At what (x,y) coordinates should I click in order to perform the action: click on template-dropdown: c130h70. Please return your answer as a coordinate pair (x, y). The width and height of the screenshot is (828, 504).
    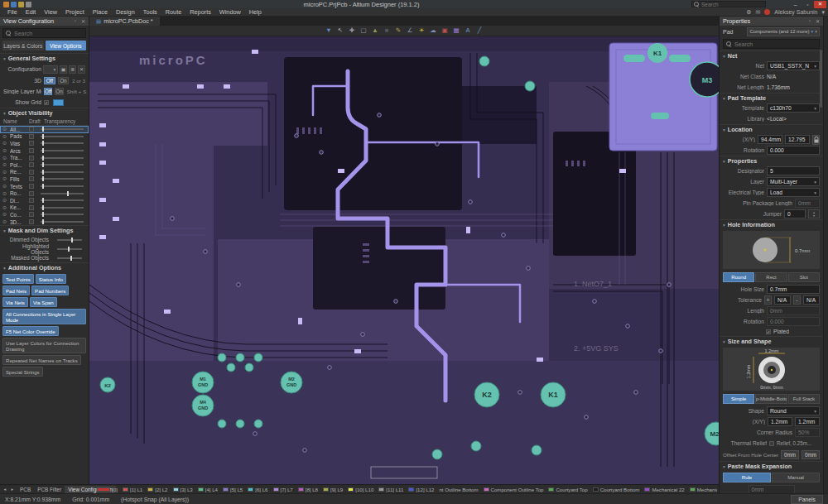
    Looking at the image, I should click on (793, 108).